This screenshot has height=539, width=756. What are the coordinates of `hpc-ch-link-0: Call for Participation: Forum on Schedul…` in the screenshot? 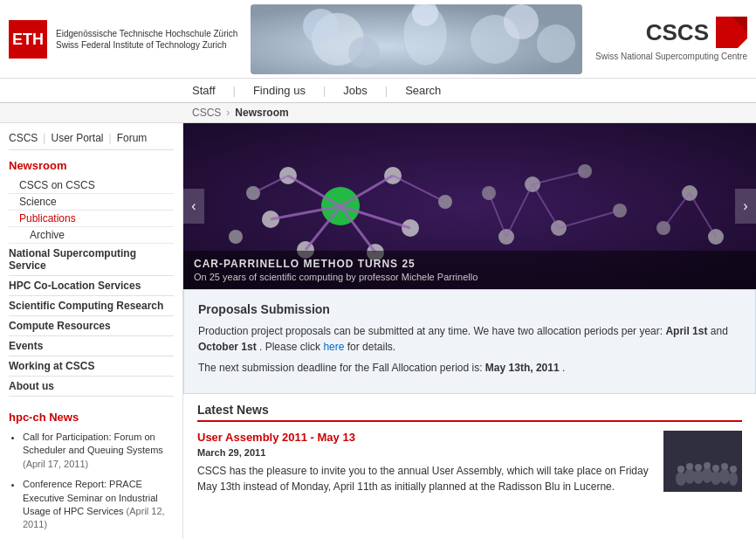 It's located at (93, 444).